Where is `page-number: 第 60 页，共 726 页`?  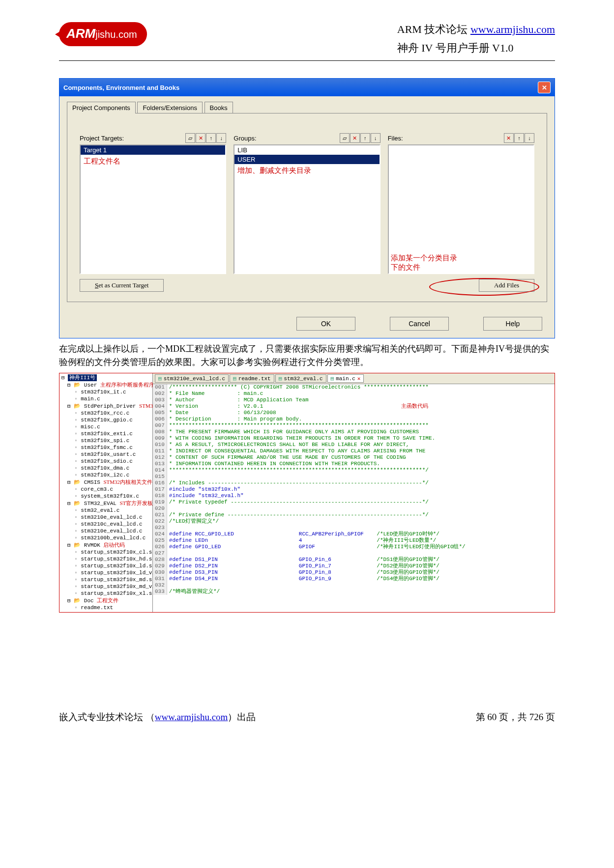 page-number: 第 60 页，共 726 页 is located at coordinates (516, 717).